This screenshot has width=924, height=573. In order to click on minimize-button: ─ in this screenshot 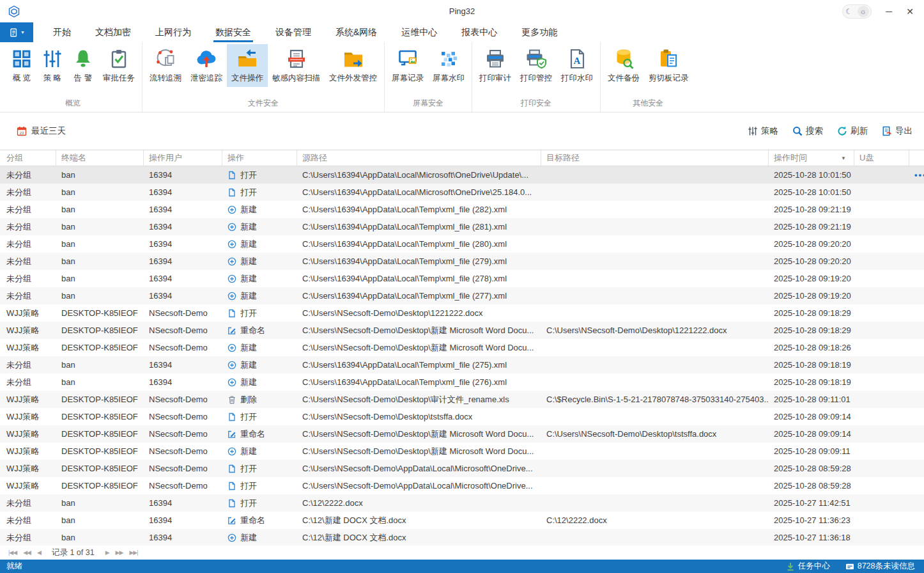, I will do `click(889, 12)`.